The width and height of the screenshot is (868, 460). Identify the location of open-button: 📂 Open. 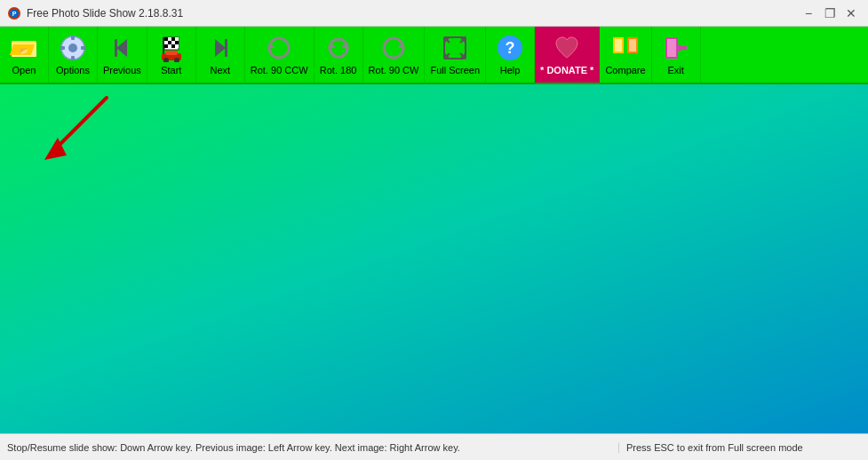
(25, 55).